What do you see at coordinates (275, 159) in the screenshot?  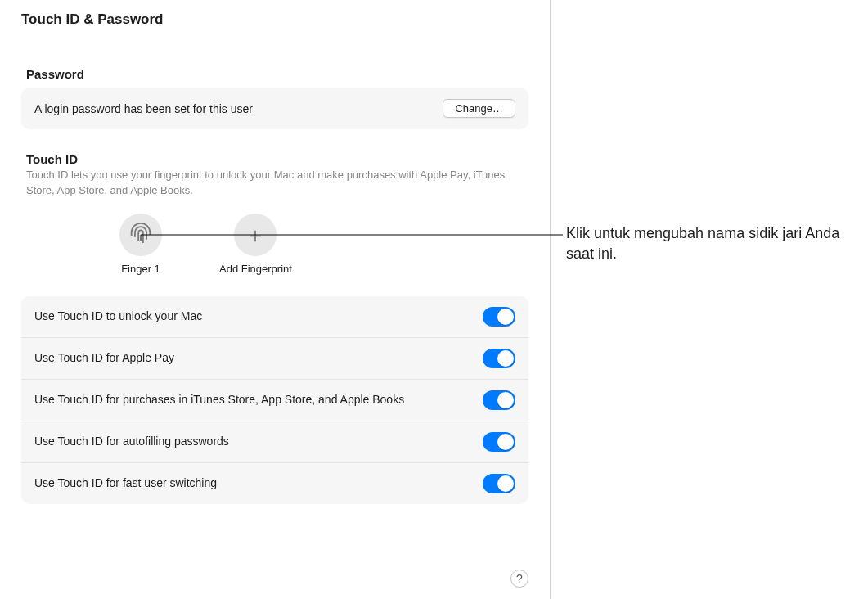 I see `touchid-section-title: Touch ID` at bounding box center [275, 159].